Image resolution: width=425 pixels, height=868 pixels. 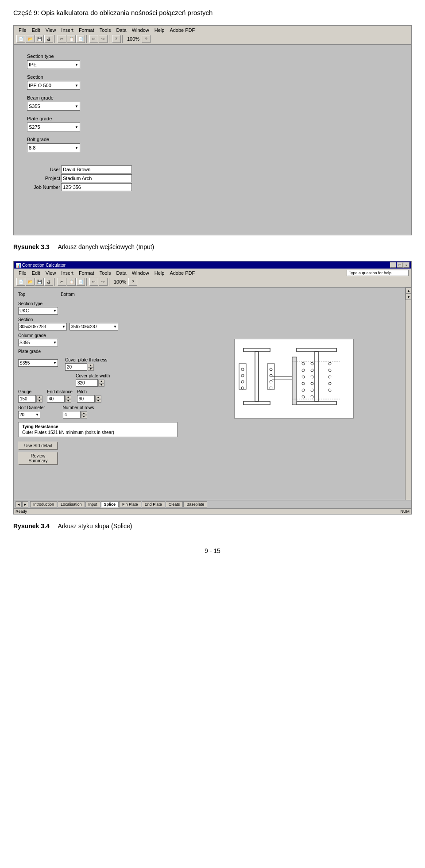 What do you see at coordinates (54, 65) in the screenshot?
I see `section-type-select: IPE ▼` at bounding box center [54, 65].